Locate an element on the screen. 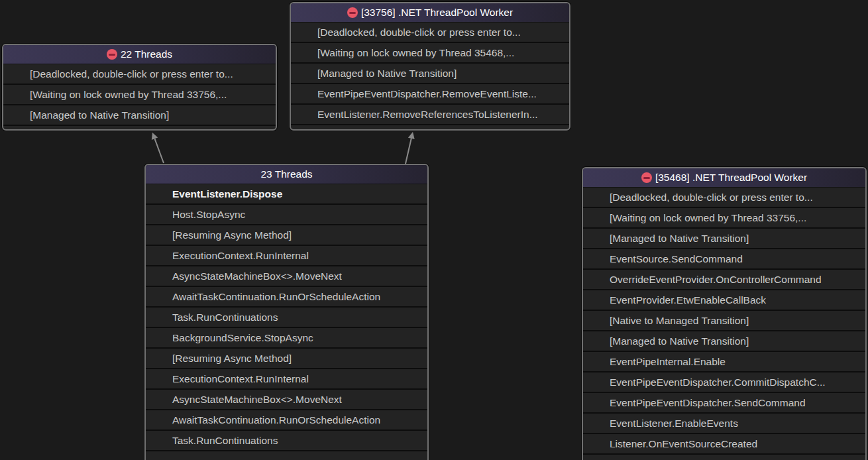  stack-frame: EventSource.SendCommand is located at coordinates (724, 260).